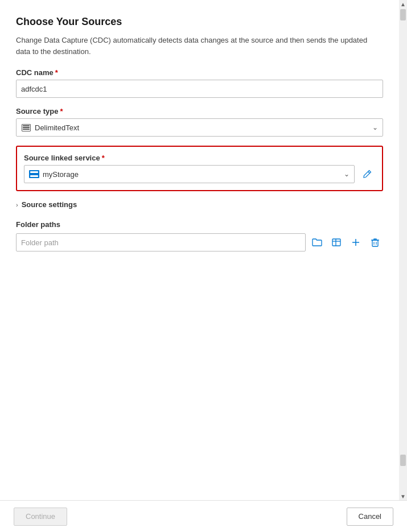 The image size is (407, 532). Describe the element at coordinates (199, 73) in the screenshot. I see `cdc-name-label: CDC name *` at that location.